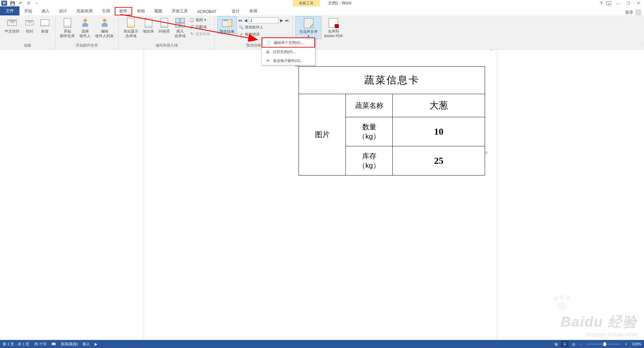 Image resolution: width=644 pixels, height=348 pixels. Describe the element at coordinates (4, 3) in the screenshot. I see `word-app-icon: W` at that location.